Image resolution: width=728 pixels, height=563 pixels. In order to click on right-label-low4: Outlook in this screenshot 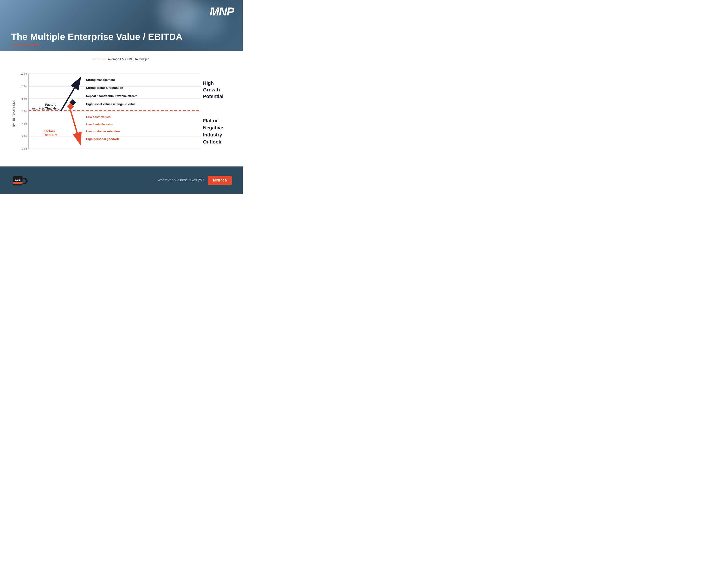, I will do `click(212, 142)`.